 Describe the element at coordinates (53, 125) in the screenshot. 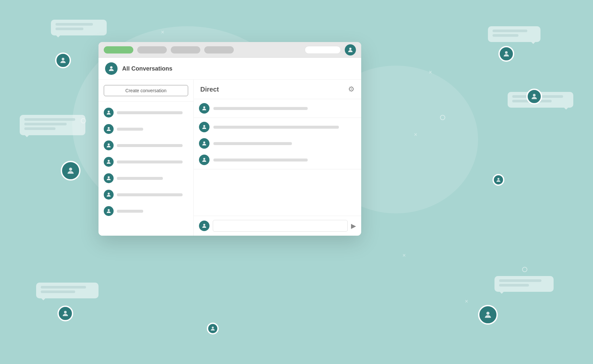

I see `dec-bubble-lm` at that location.